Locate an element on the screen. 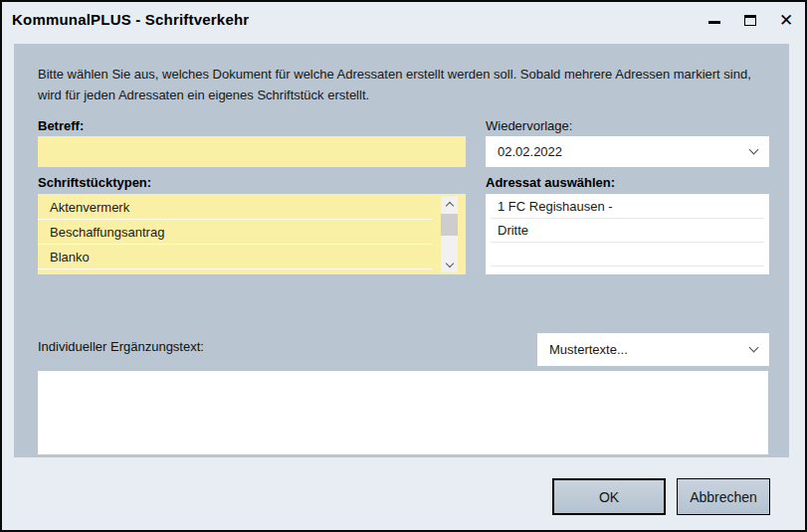  minimize-button is located at coordinates (714, 20).